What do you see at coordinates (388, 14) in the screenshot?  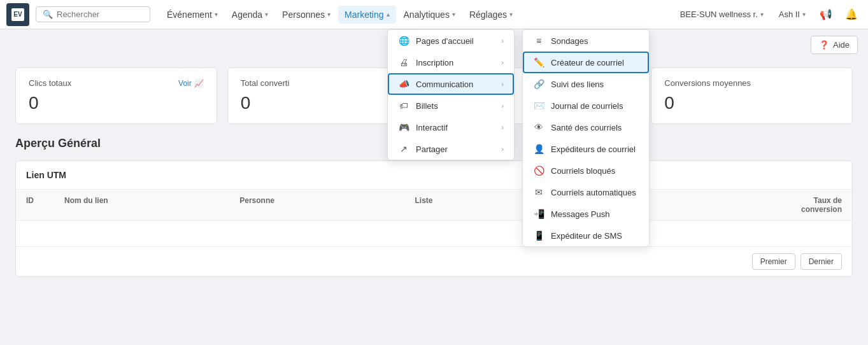 I see `chevron-up-icon: ▴` at bounding box center [388, 14].